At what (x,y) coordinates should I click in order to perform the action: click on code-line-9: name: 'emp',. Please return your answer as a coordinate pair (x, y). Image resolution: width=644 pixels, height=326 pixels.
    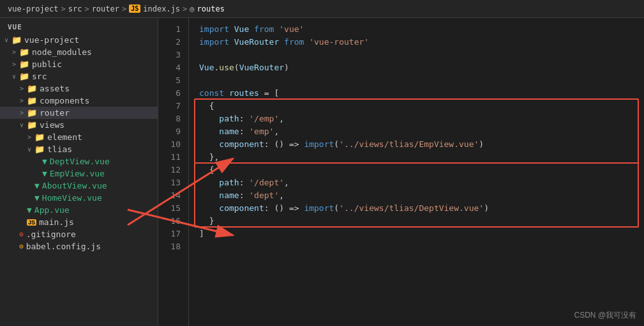
    Looking at the image, I should click on (421, 132).